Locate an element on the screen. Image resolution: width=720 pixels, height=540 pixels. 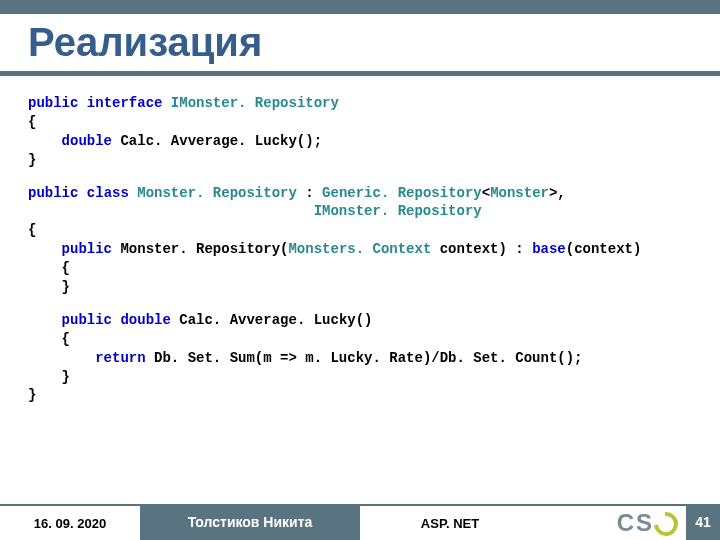
footer-date: 16. 09. 2020 is located at coordinates (70, 522).